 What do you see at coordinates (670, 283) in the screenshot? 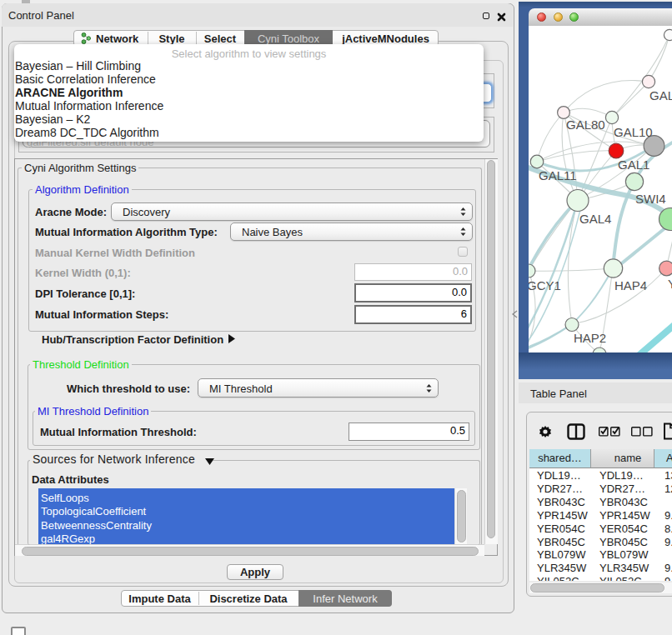
I see `svg-text: Y` at bounding box center [670, 283].